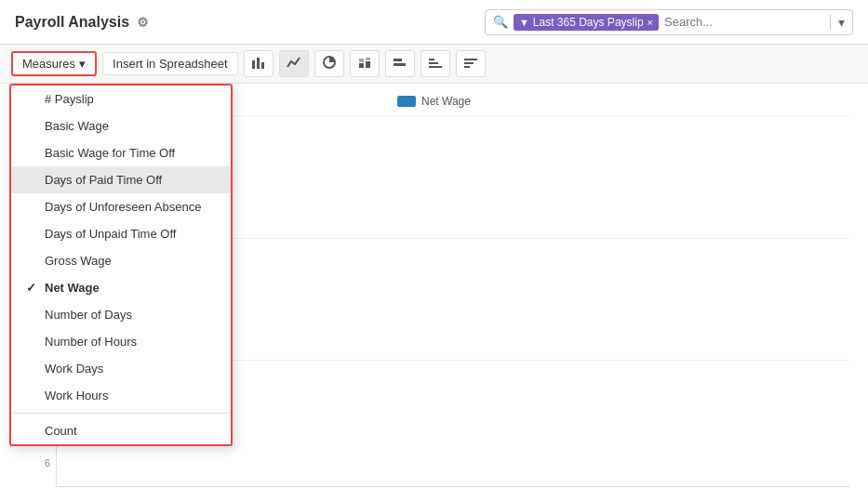 The image size is (868, 501). I want to click on page-title-text: Payroll Analysis, so click(73, 22).